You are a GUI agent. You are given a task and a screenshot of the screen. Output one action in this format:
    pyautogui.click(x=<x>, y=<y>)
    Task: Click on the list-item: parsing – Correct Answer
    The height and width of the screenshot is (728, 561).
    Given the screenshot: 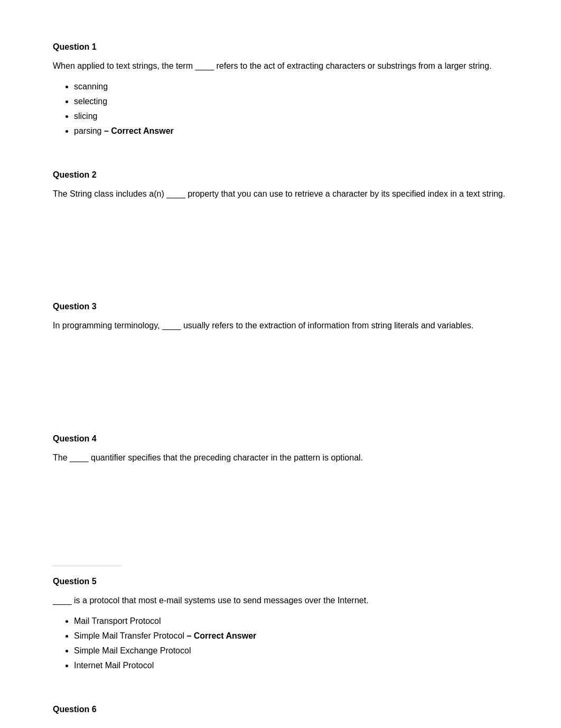 What is the action you would take?
    pyautogui.click(x=291, y=131)
    